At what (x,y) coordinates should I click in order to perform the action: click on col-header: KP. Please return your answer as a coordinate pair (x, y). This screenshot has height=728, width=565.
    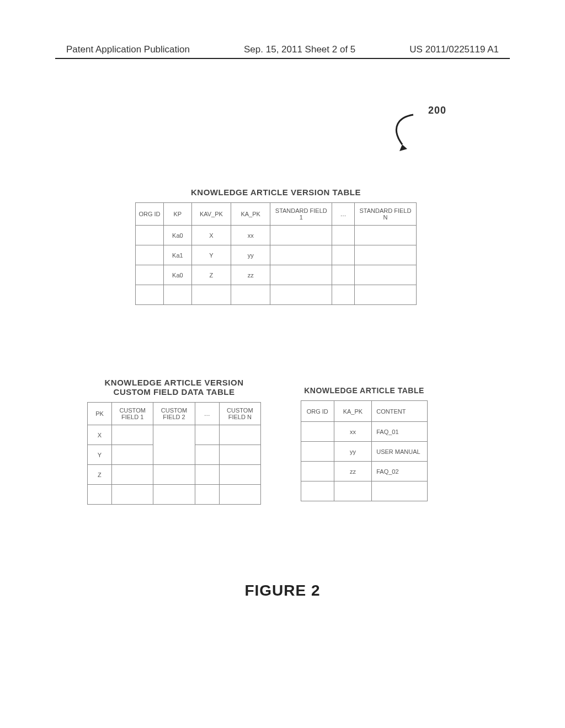
    Looking at the image, I should click on (178, 214).